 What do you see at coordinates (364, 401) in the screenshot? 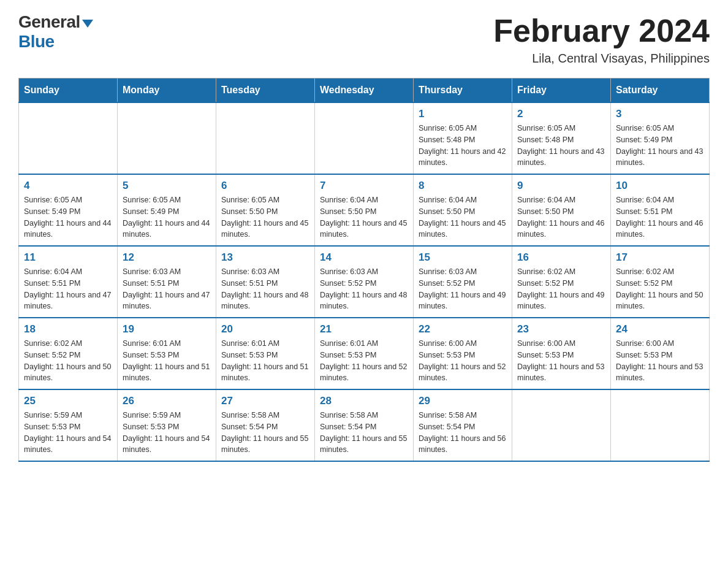
I see `day-number: 28` at bounding box center [364, 401].